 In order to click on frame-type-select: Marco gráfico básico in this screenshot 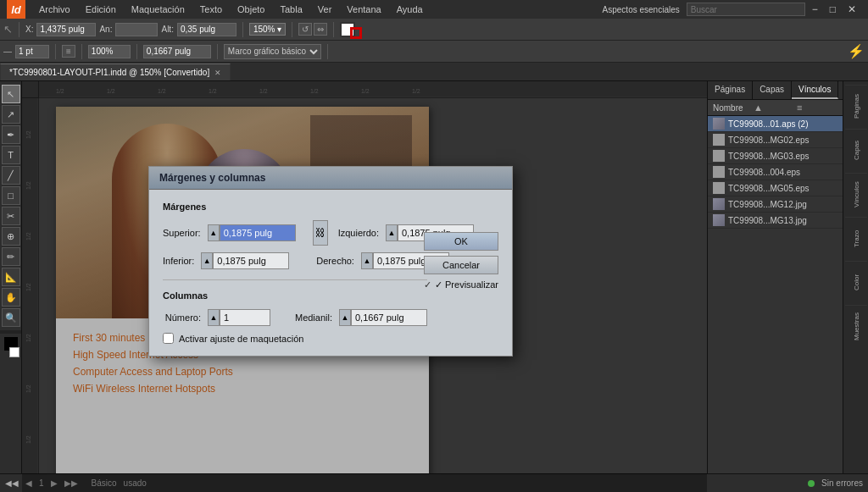, I will do `click(273, 52)`.